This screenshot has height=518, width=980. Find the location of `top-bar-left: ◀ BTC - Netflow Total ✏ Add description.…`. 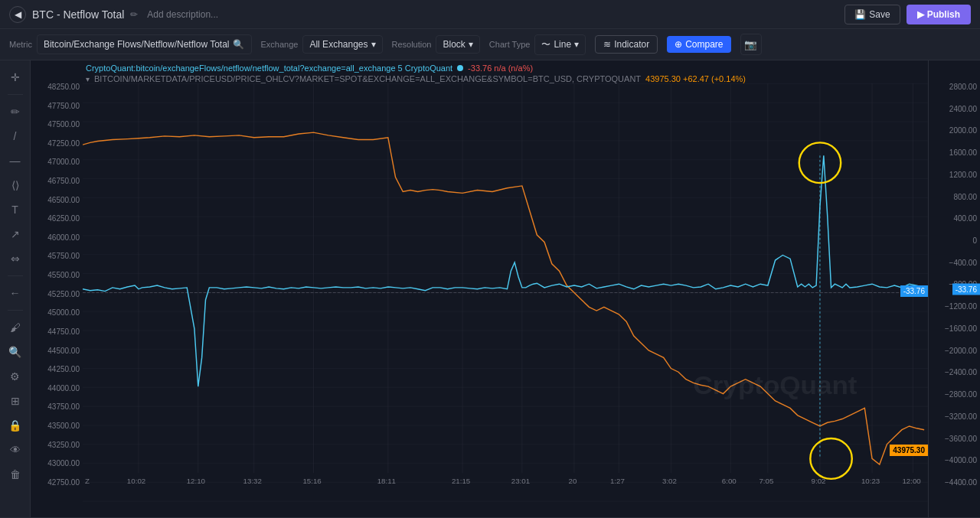

top-bar-left: ◀ BTC - Netflow Total ✏ Add description.… is located at coordinates (113, 15).